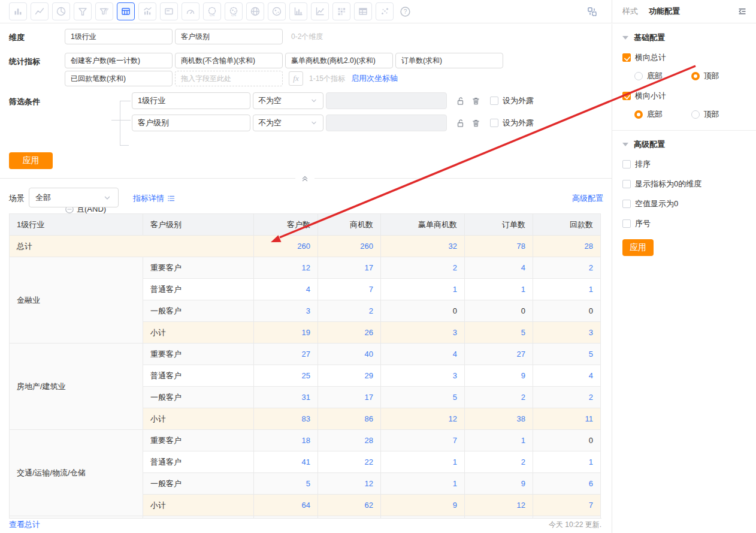 Image resolution: width=756 pixels, height=533 pixels. I want to click on metric-value-cell: 31, so click(286, 398).